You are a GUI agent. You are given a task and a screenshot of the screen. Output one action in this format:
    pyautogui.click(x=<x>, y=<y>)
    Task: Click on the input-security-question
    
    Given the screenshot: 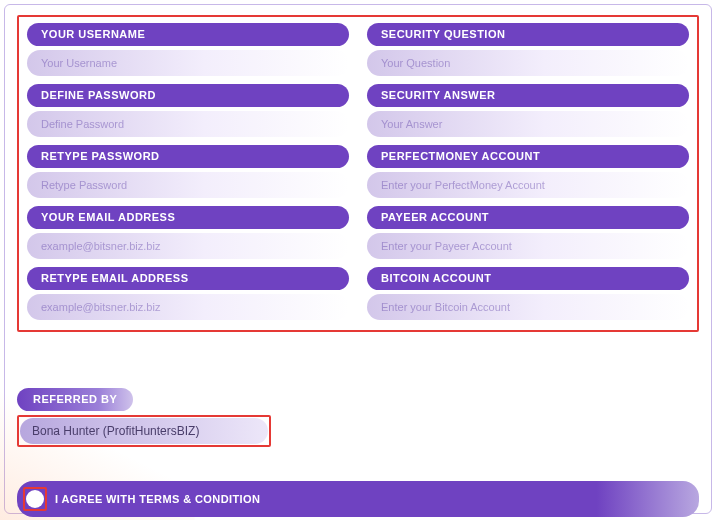 What is the action you would take?
    pyautogui.click(x=528, y=63)
    